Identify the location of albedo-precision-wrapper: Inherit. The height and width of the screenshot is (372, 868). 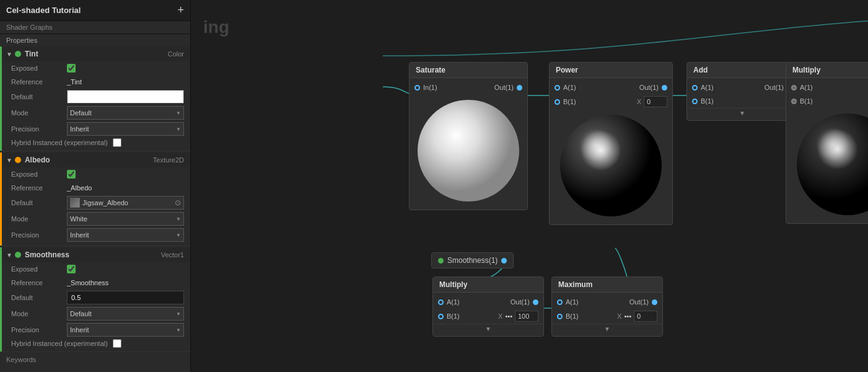
(125, 235).